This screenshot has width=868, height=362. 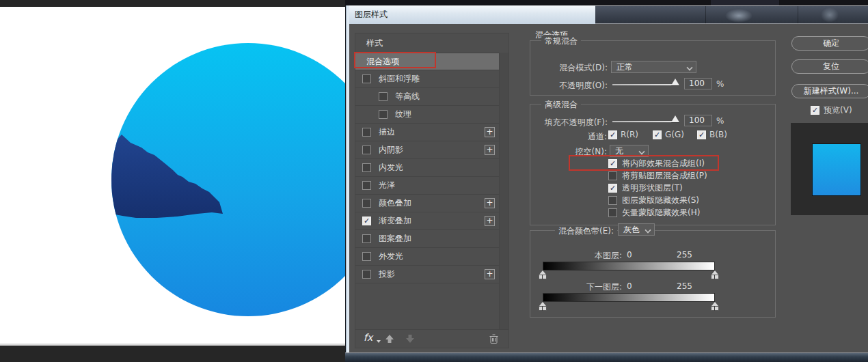 What do you see at coordinates (629, 135) in the screenshot?
I see `channel-label: R(R)` at bounding box center [629, 135].